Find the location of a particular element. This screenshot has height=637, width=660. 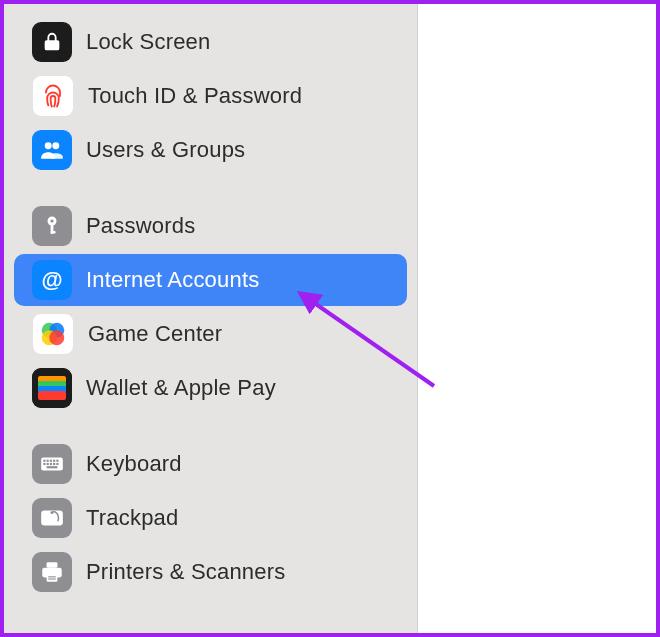

sidebar-item-printers: Printers & Scanners is located at coordinates (210, 572).